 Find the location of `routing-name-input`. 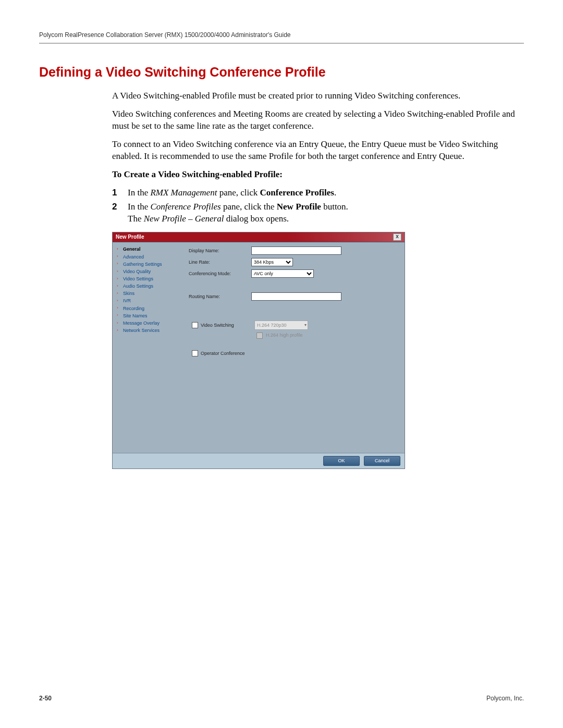

routing-name-input is located at coordinates (296, 297).